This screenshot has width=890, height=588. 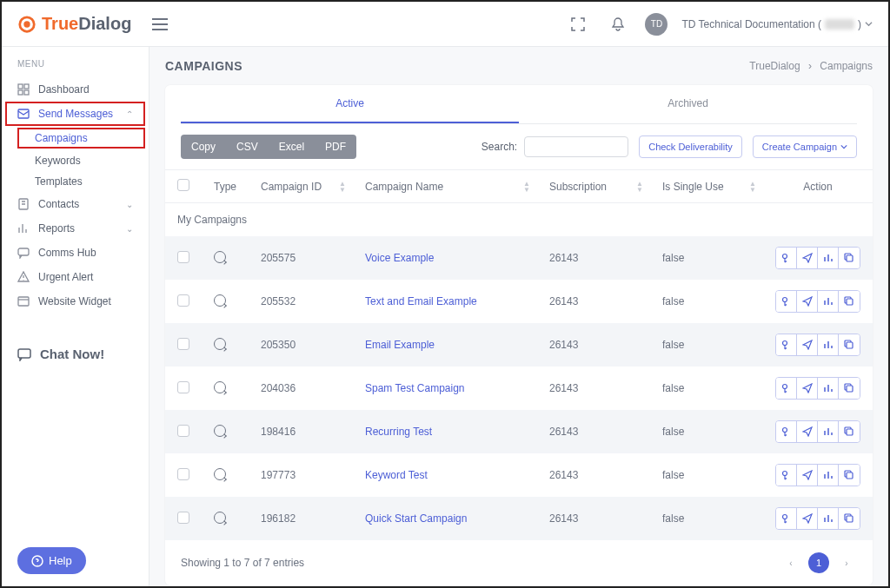 I want to click on reports-icon, so click(x=23, y=228).